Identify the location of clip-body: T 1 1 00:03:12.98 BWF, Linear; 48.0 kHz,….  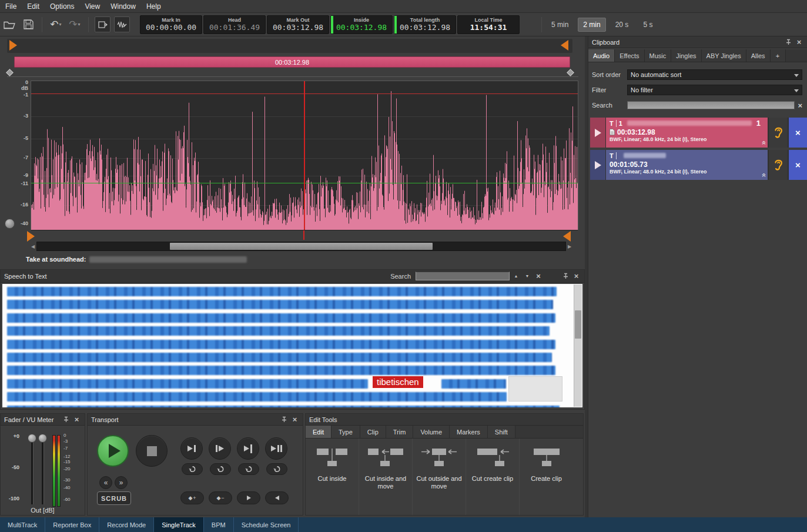
(687, 133).